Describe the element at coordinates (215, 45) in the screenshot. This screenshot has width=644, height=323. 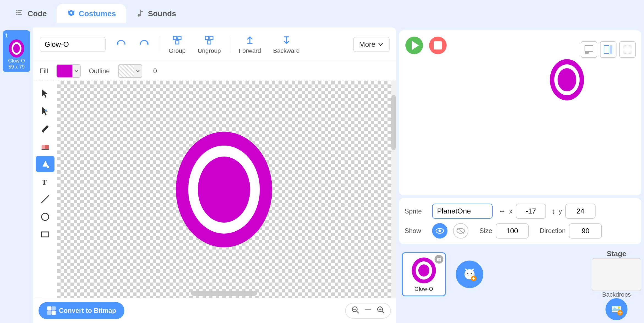
I see `editor-toolbar: Group Ungroup Forward` at that location.